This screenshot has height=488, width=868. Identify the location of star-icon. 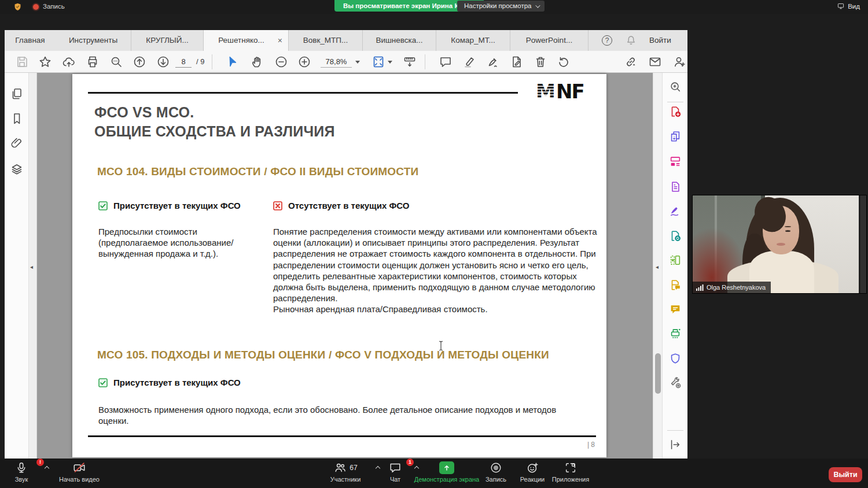
(45, 62).